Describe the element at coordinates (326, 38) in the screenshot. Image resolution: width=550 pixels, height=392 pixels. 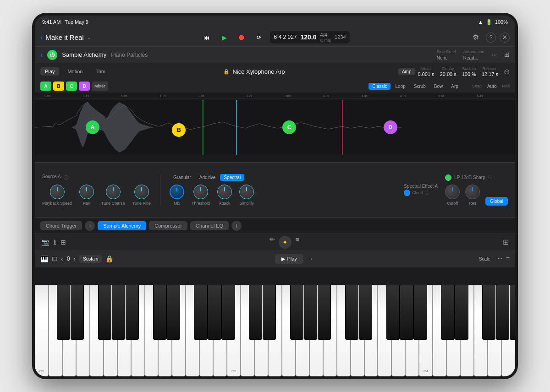
I see `time-sig: 4/4 C maj` at that location.